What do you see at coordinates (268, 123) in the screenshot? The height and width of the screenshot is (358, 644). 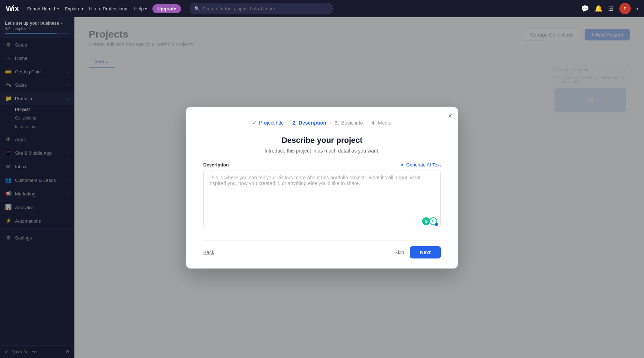 I see `step-project-title: ✓ Project title` at bounding box center [268, 123].